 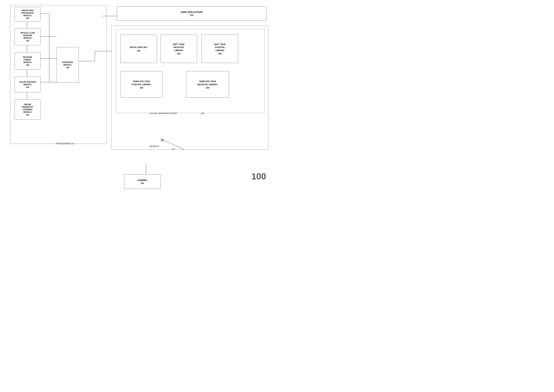 I want to click on user-application-box: USER APPLICATION 120, so click(x=192, y=14).